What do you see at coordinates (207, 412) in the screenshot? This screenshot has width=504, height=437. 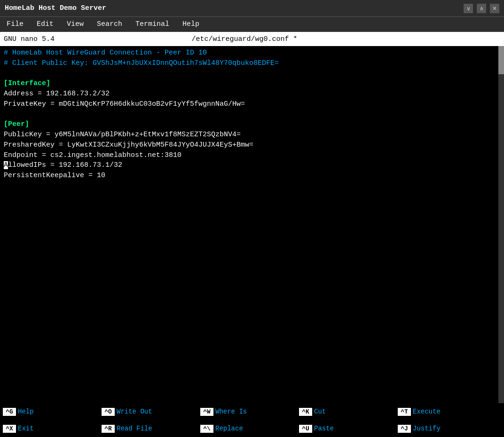 I see `shortcut-key-where-is: ^W` at bounding box center [207, 412].